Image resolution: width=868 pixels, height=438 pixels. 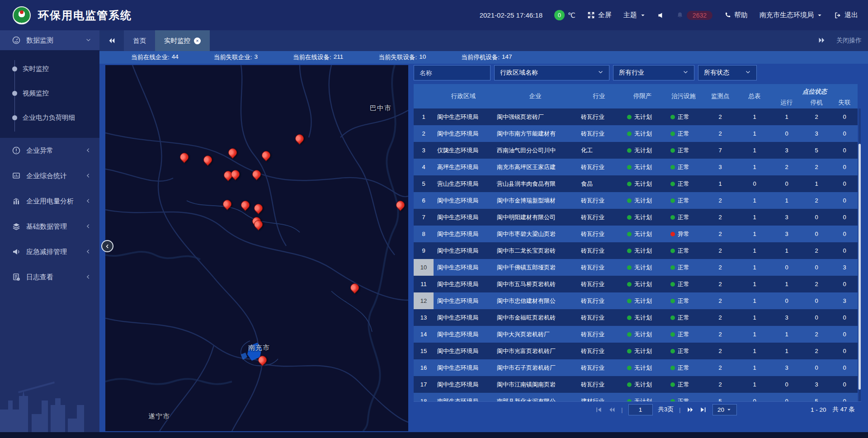 What do you see at coordinates (636, 150) in the screenshot?
I see `table-row: 3仪陇生态环境局西南油气田分公司川中化工无计划正常71350` at bounding box center [636, 150].